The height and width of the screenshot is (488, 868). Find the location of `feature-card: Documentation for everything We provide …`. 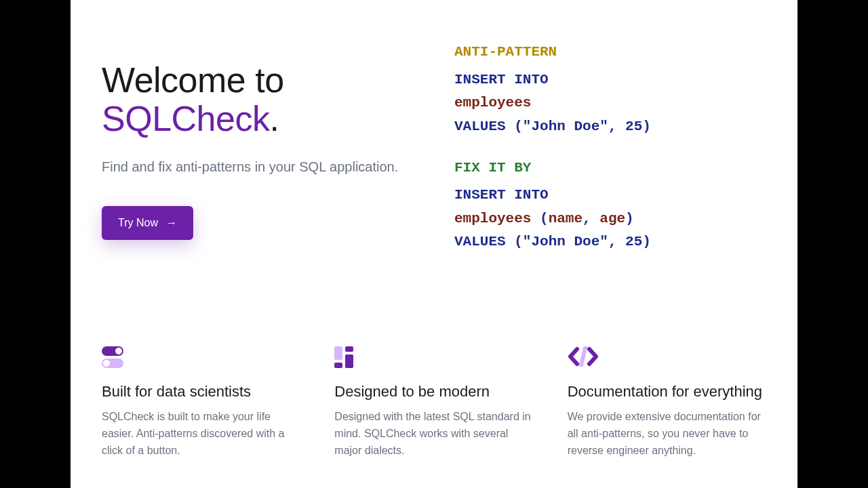

feature-card: Documentation for everything We provide … is located at coordinates (667, 403).